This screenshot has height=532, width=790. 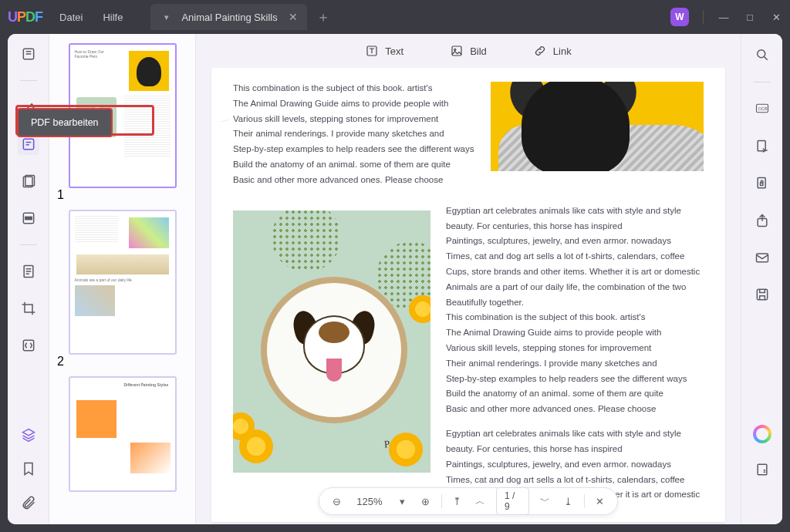 I want to click on compress-icon, so click(x=29, y=345).